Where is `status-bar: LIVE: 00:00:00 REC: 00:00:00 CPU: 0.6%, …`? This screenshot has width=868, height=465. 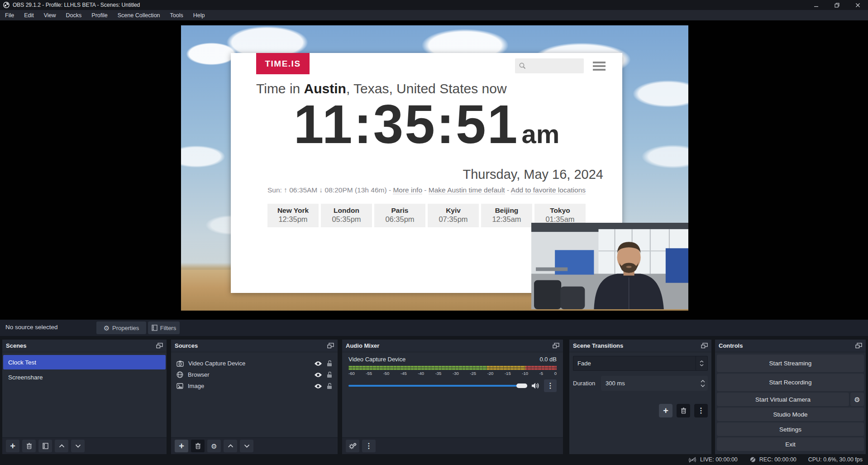 status-bar: LIVE: 00:00:00 REC: 00:00:00 CPU: 0.6%, … is located at coordinates (434, 460).